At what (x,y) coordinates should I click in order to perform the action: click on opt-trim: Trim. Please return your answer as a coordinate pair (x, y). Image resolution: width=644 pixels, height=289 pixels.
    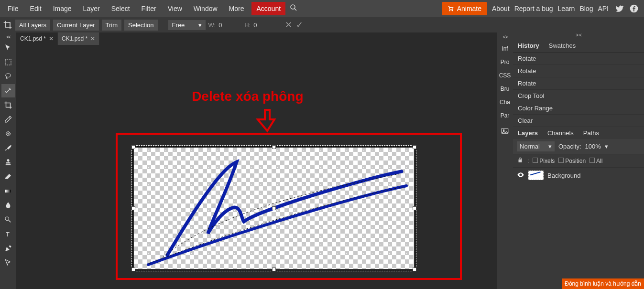
    Looking at the image, I should click on (112, 25).